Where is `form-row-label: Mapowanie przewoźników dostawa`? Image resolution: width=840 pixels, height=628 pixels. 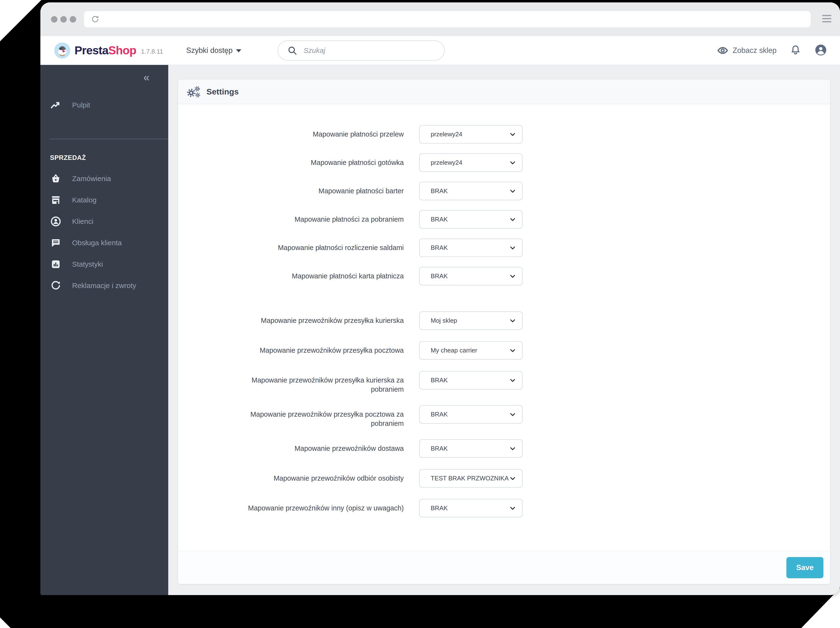
form-row-label: Mapowanie przewoźników dostawa is located at coordinates (320, 446).